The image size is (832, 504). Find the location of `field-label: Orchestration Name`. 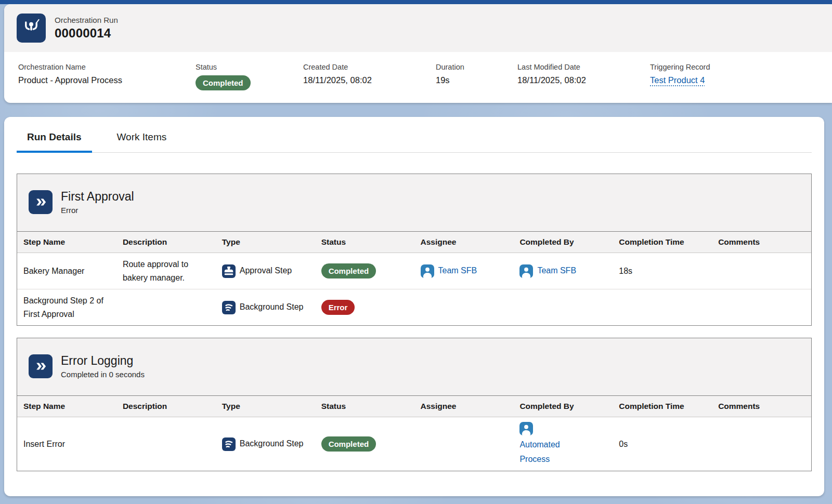

field-label: Orchestration Name is located at coordinates (103, 67).